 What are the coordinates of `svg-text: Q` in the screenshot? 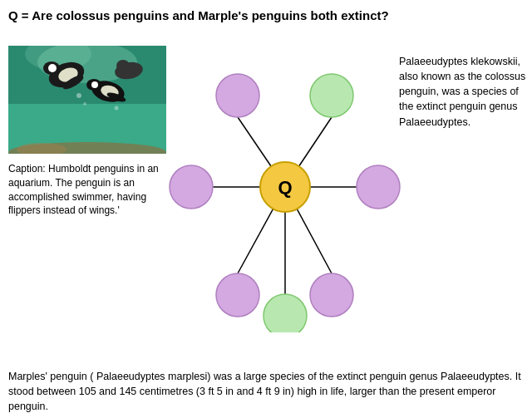 It's located at (284, 188).